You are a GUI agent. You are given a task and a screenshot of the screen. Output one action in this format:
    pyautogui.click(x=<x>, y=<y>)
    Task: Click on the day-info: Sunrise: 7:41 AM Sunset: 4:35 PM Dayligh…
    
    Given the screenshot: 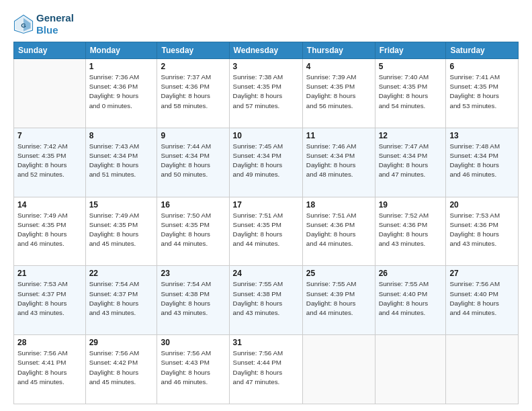 What is the action you would take?
    pyautogui.click(x=482, y=91)
    